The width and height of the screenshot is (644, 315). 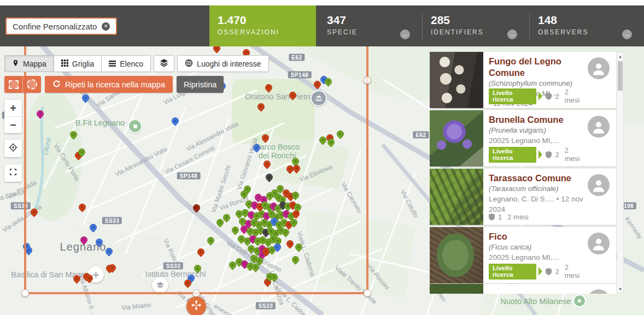 What do you see at coordinates (267, 32) in the screenshot?
I see `observations-label: OSSERVAZIONI` at bounding box center [267, 32].